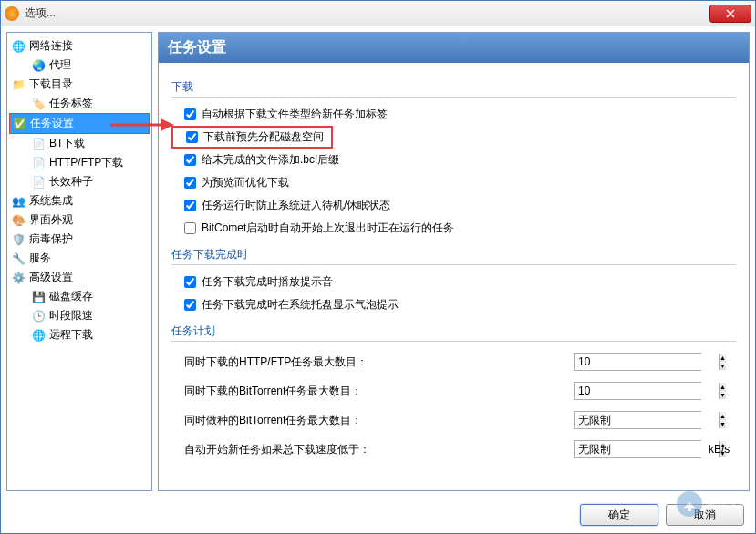  I want to click on sidebar-item-label: 下载目录, so click(51, 84).